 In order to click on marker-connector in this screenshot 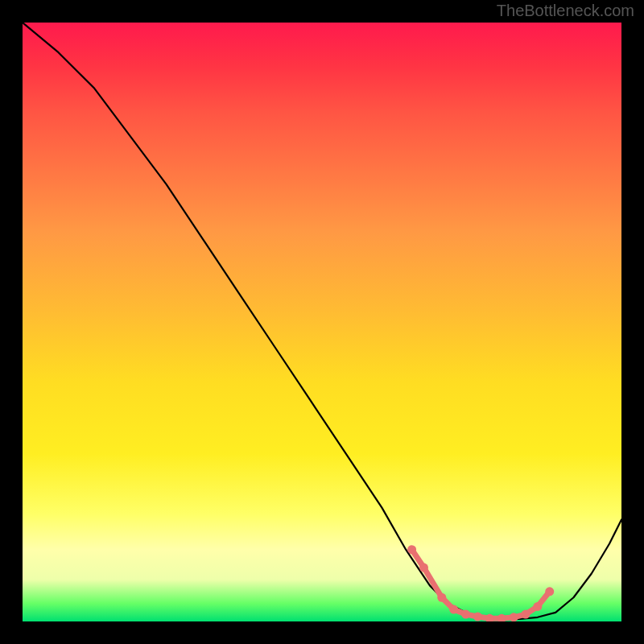, I will do `click(481, 584)`.